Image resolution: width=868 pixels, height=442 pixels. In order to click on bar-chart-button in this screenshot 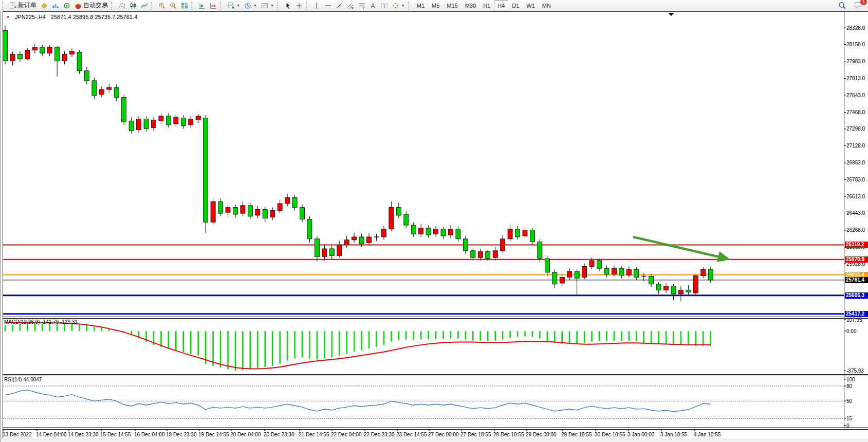, I will do `click(122, 6)`.